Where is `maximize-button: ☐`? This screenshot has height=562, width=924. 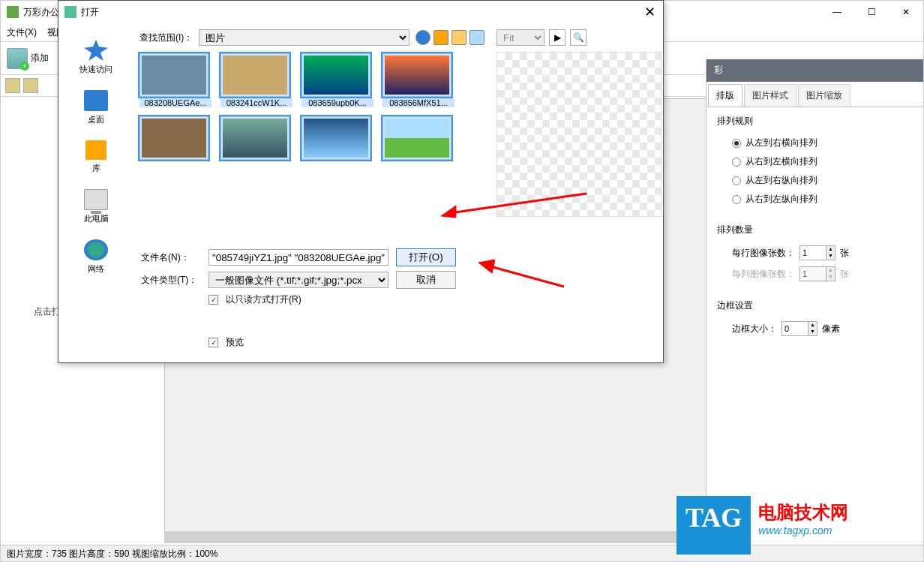
maximize-button: ☐ is located at coordinates (872, 12).